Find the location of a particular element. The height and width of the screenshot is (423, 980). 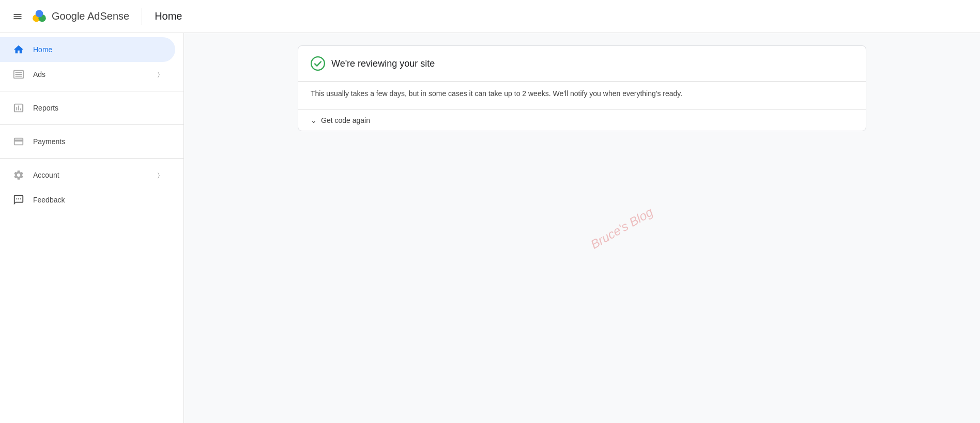

sidebar-item-feedback: Feedback is located at coordinates (88, 200).